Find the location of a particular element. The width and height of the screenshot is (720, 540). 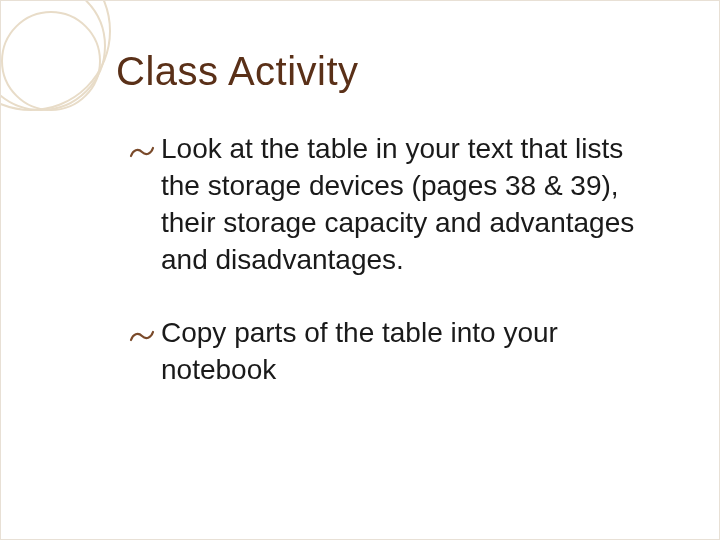

bullet-item: Copy parts of the table into your notebo… is located at coordinates (394, 352).